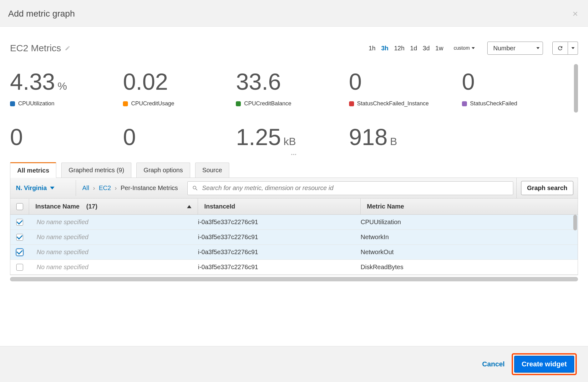 The height and width of the screenshot is (382, 588). I want to click on sort-asc-icon, so click(189, 207).